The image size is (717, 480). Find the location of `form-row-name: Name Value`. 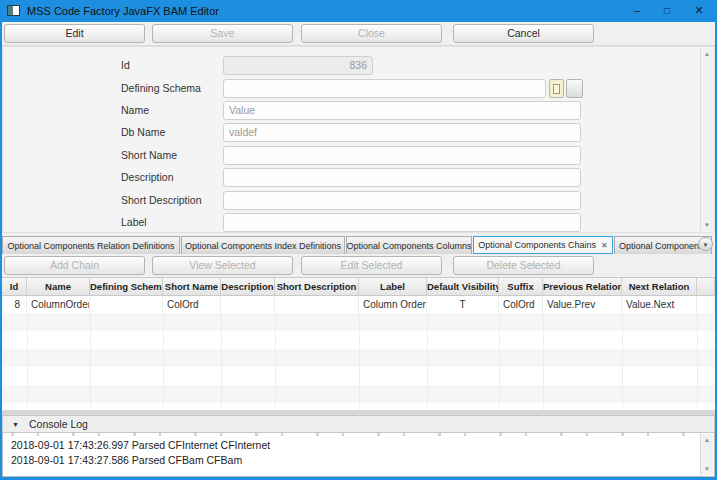

form-row-name: Name Value is located at coordinates (358, 110).